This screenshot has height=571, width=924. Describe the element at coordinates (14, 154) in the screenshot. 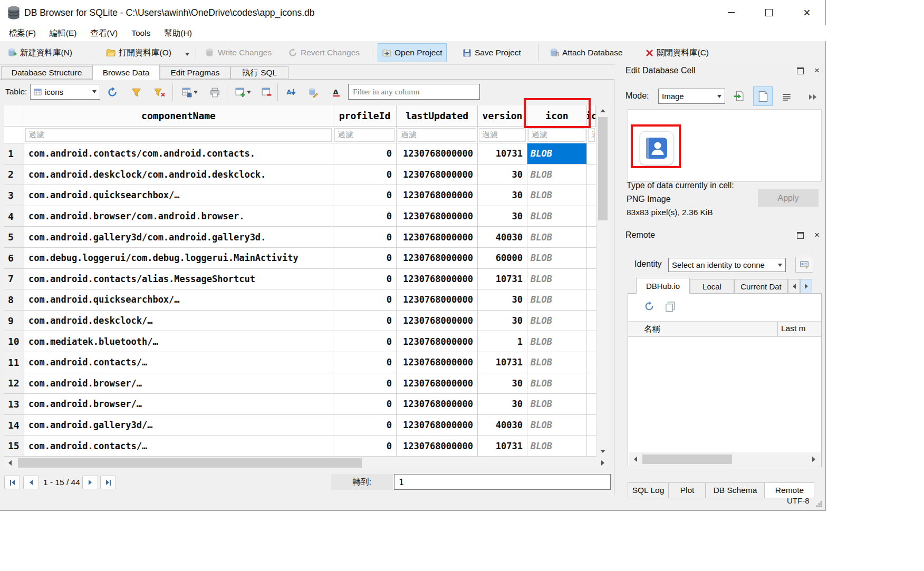

I see `row-number: 1` at that location.